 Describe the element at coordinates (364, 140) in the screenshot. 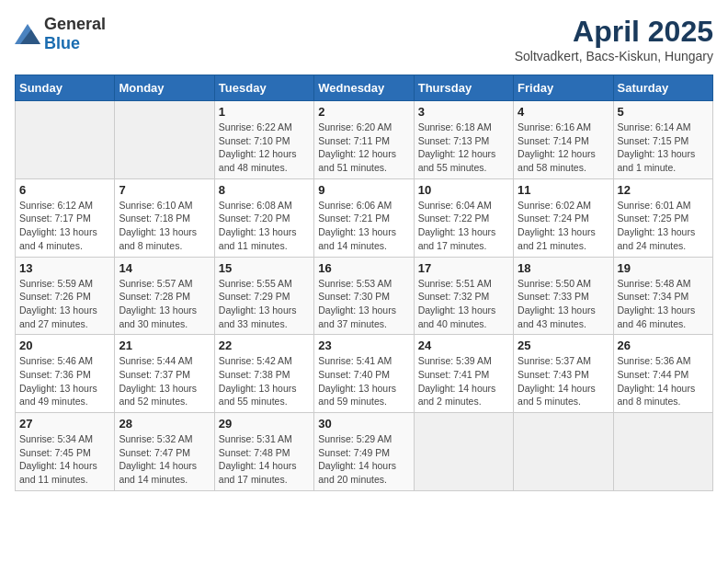

I see `week-row-1: 1Sunrise: 6:22 AM Sunset: 7:10 PM Daylig…` at that location.